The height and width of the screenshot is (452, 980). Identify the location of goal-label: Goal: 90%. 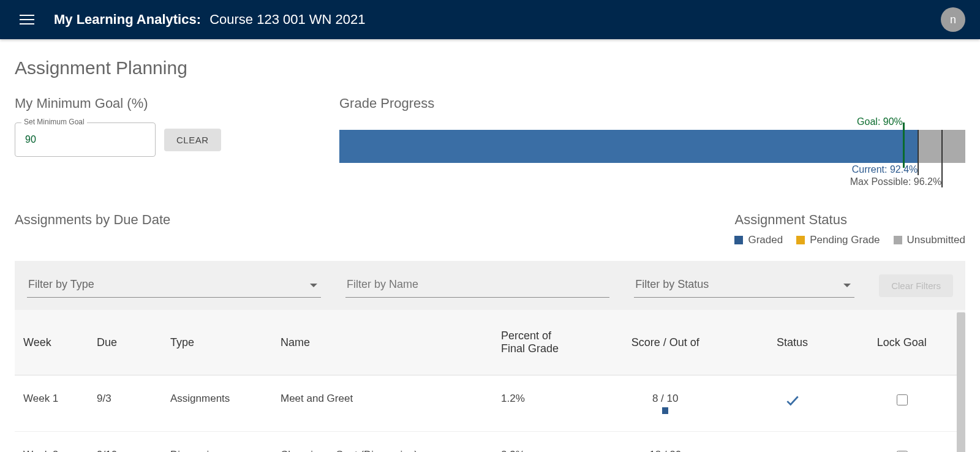
(880, 122).